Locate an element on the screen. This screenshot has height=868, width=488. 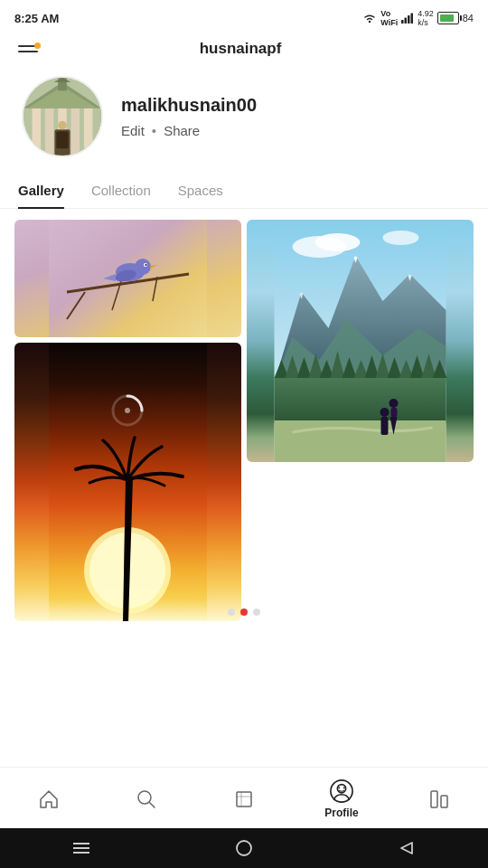
data-speed: 4.92k/s is located at coordinates (426, 18).